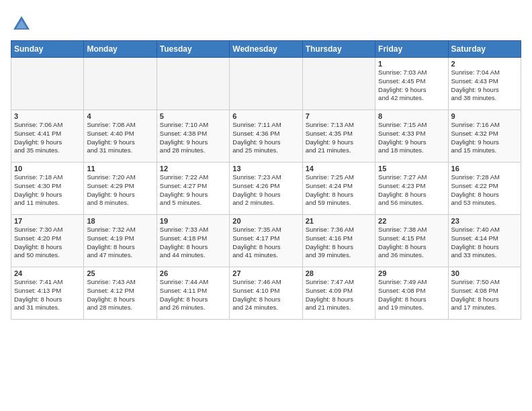 The width and height of the screenshot is (532, 411). What do you see at coordinates (411, 86) in the screenshot?
I see `day-info: Sunrise: 7:03 AM Sunset: 4:45 PM Dayligh…` at bounding box center [411, 86].